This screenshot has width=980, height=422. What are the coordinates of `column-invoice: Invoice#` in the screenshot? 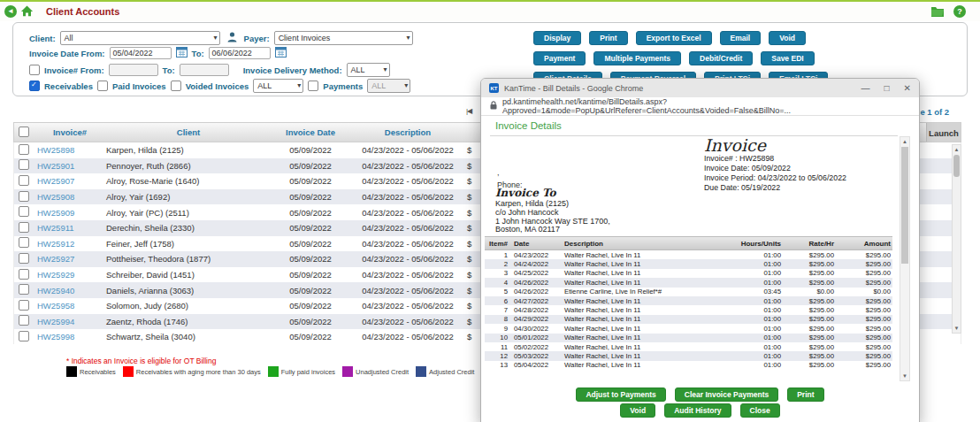 It's located at (70, 133).